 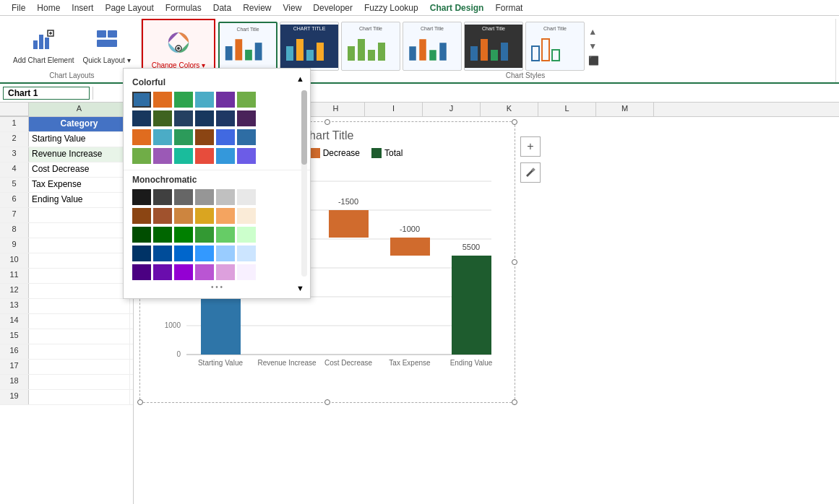 What do you see at coordinates (79, 352) in the screenshot?
I see `cell-a16` at bounding box center [79, 352].